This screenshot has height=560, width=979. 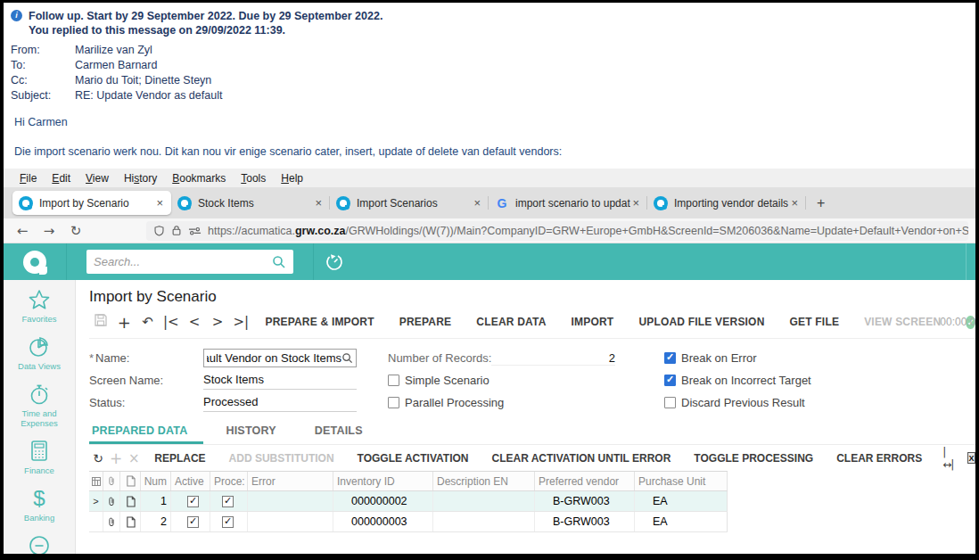 What do you see at coordinates (97, 178) in the screenshot?
I see `menu-view: View` at bounding box center [97, 178].